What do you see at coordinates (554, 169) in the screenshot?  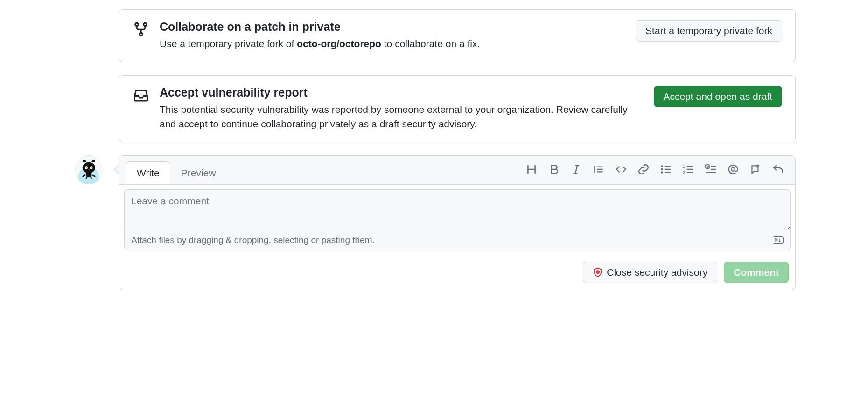 I see `bold-icon` at bounding box center [554, 169].